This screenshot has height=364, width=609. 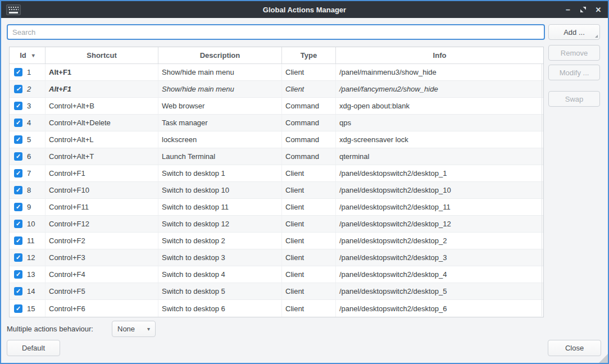 I want to click on cell-description: Switch to desktop 1, so click(x=220, y=173).